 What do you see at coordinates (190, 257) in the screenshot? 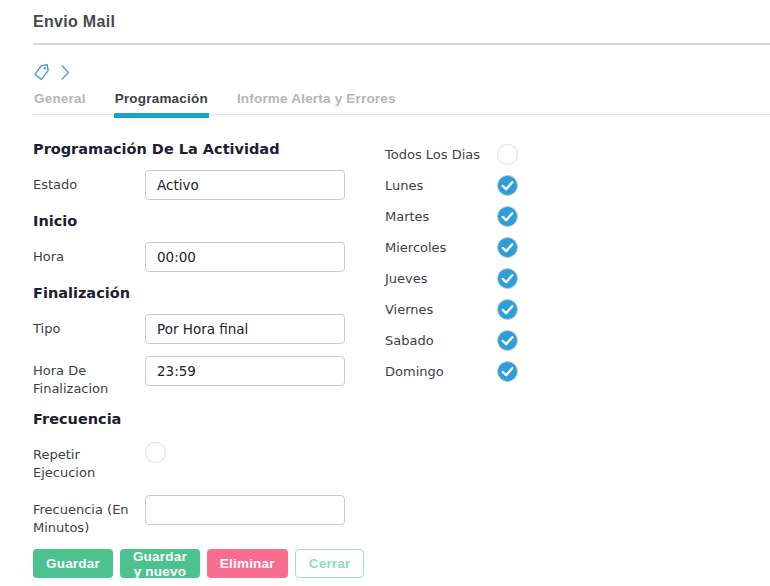
I see `field-hora: Hora` at bounding box center [190, 257].